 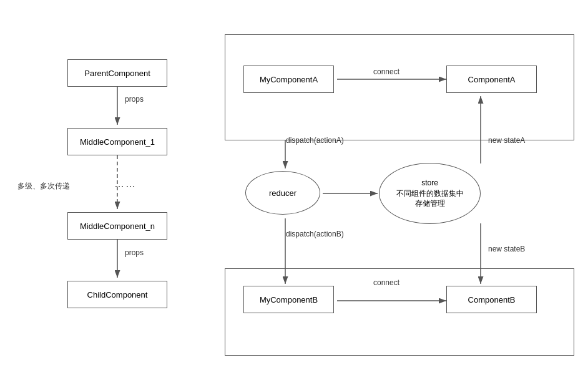 What do you see at coordinates (507, 140) in the screenshot?
I see `new-state-a-label: new stateA` at bounding box center [507, 140].